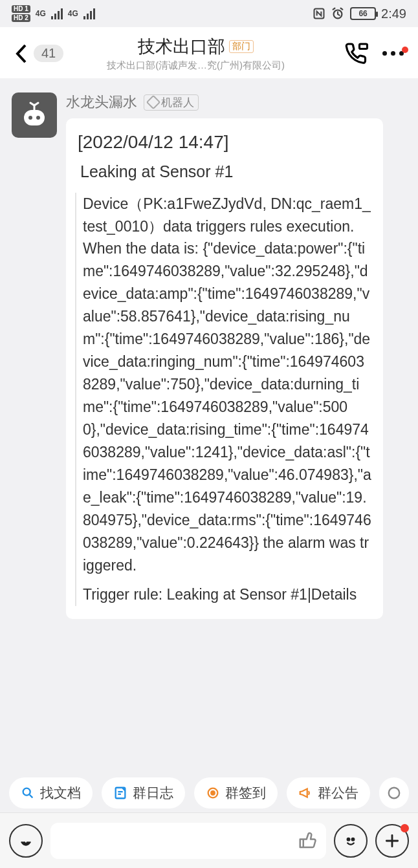 The height and width of the screenshot is (868, 418). Describe the element at coordinates (209, 14) in the screenshot. I see `status-bar: HD 1 HD 2 4G 4G 66 2:49` at that location.